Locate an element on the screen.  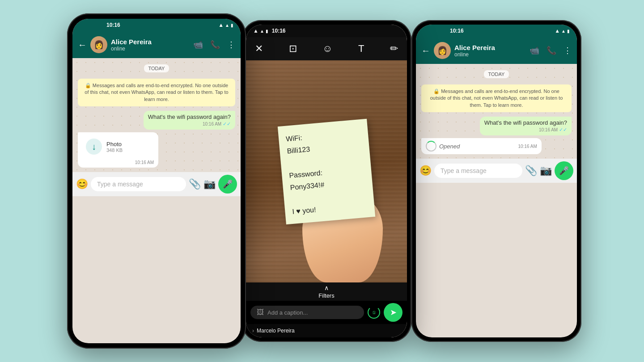
view-once-timer: ① is located at coordinates (374, 312).